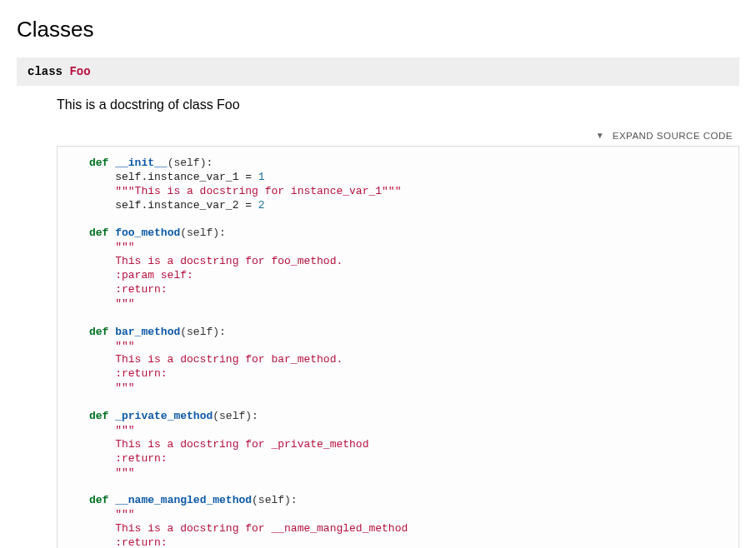 This screenshot has height=548, width=756. Describe the element at coordinates (398, 137) in the screenshot. I see `expand-source-toggle: ▼ EXPAND SOURCE CODE` at that location.